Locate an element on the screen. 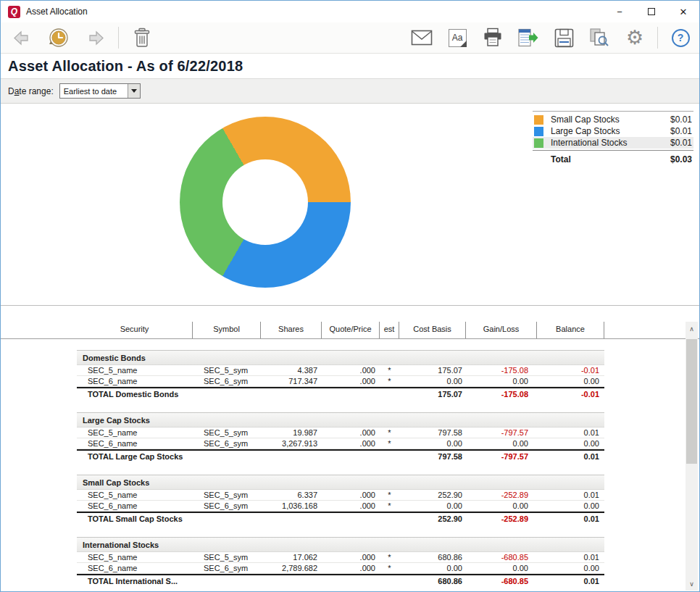 This screenshot has width=700, height=592. table-vertical-scrollbar: ∧ ∨ is located at coordinates (691, 456).